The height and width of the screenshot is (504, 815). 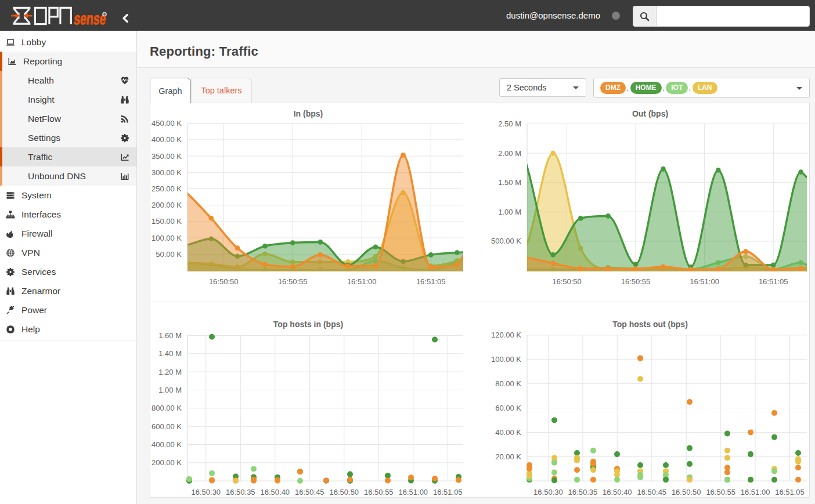 What do you see at coordinates (509, 433) in the screenshot?
I see `svg-text: 40.00 K` at bounding box center [509, 433].